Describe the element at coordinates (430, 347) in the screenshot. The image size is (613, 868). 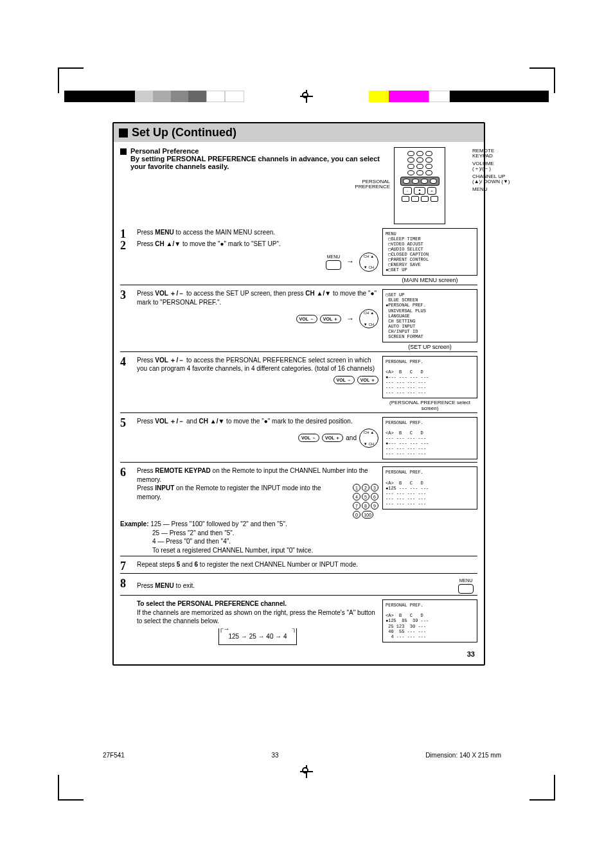
I see `setup-caption: (SET UP screen)` at that location.